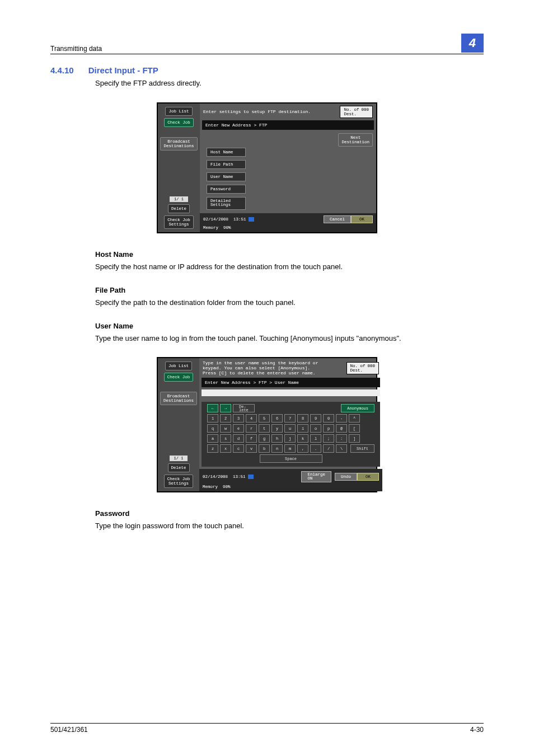 This screenshot has height=756, width=534. I want to click on key-x: x, so click(226, 449).